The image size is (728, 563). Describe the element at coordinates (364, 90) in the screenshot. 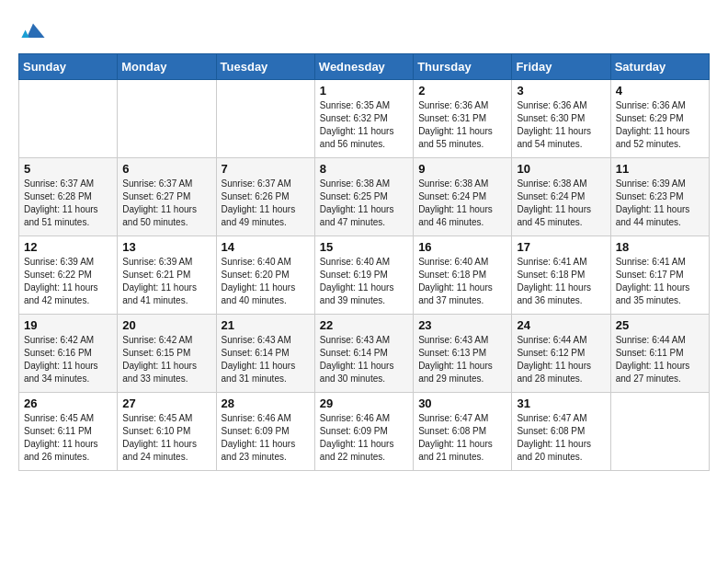

I see `day-number: 1` at that location.